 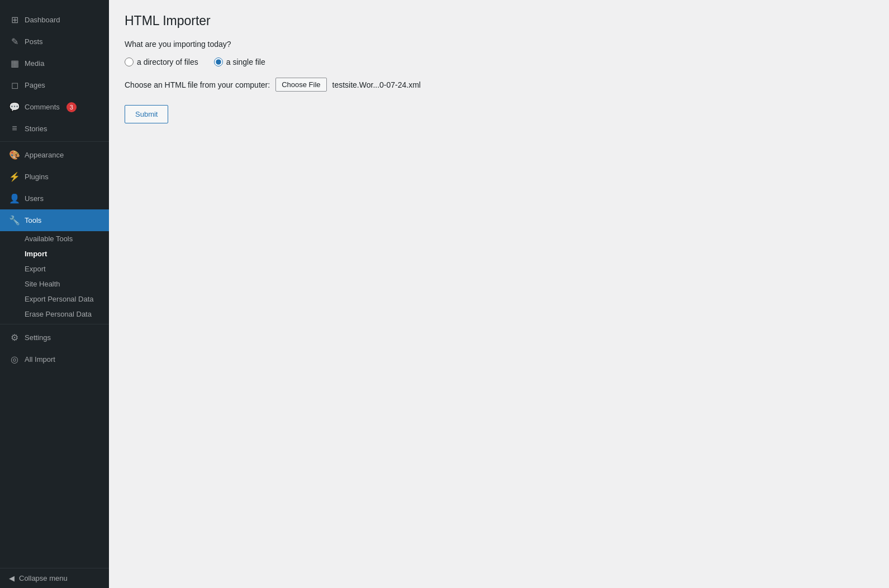 I want to click on sidebar-item-label: Plugins, so click(x=37, y=176).